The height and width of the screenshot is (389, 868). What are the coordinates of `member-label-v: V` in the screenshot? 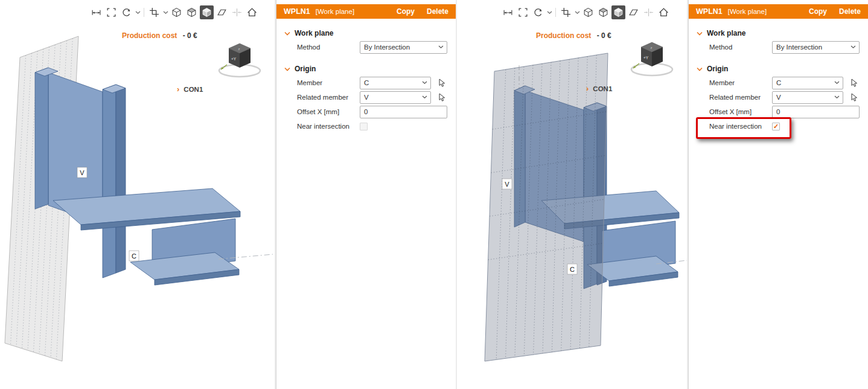 It's located at (82, 173).